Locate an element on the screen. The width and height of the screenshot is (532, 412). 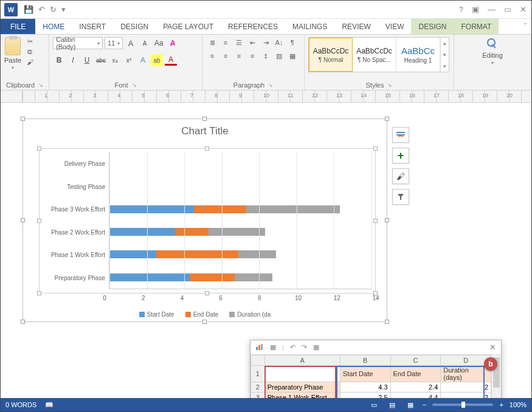
tab-mailings: MAILINGS is located at coordinates (310, 27).